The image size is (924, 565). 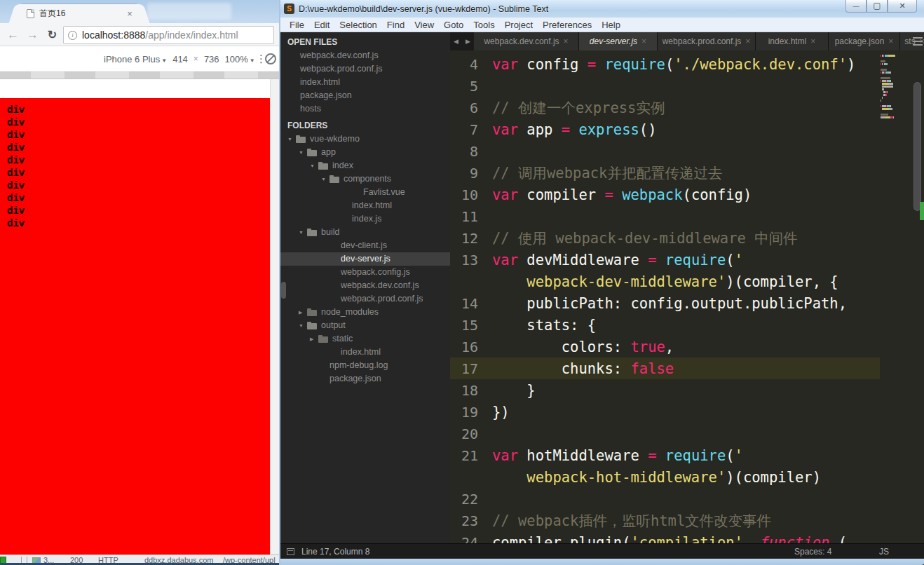 I want to click on menu-preferences: Preferences, so click(x=567, y=25).